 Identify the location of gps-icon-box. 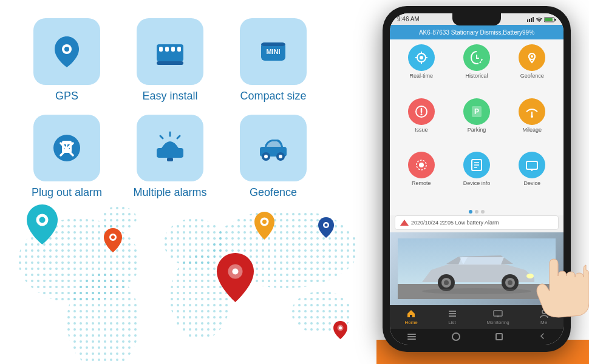
(67, 52).